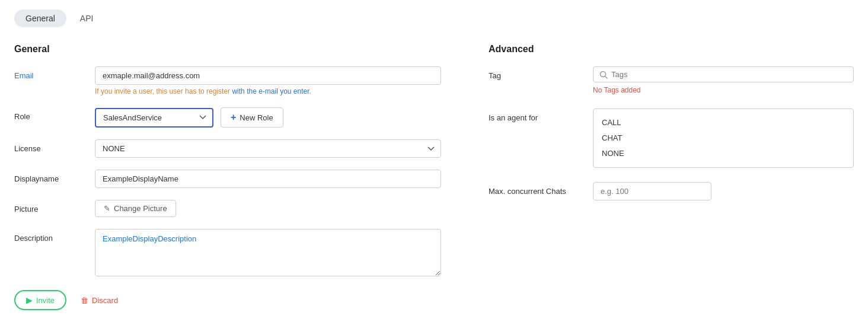 The height and width of the screenshot is (325, 868). I want to click on edit-icon: ✎, so click(107, 209).